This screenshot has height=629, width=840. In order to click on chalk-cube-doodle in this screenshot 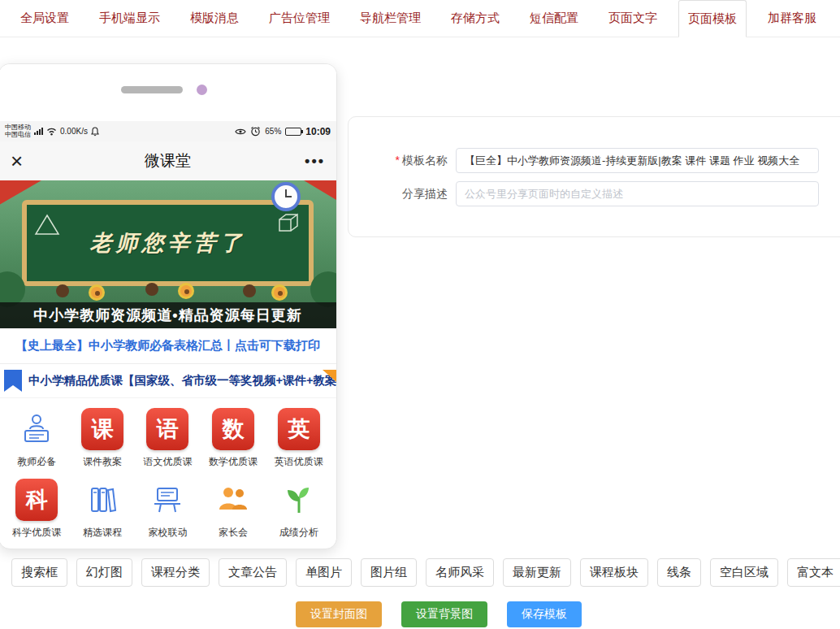, I will do `click(288, 224)`.